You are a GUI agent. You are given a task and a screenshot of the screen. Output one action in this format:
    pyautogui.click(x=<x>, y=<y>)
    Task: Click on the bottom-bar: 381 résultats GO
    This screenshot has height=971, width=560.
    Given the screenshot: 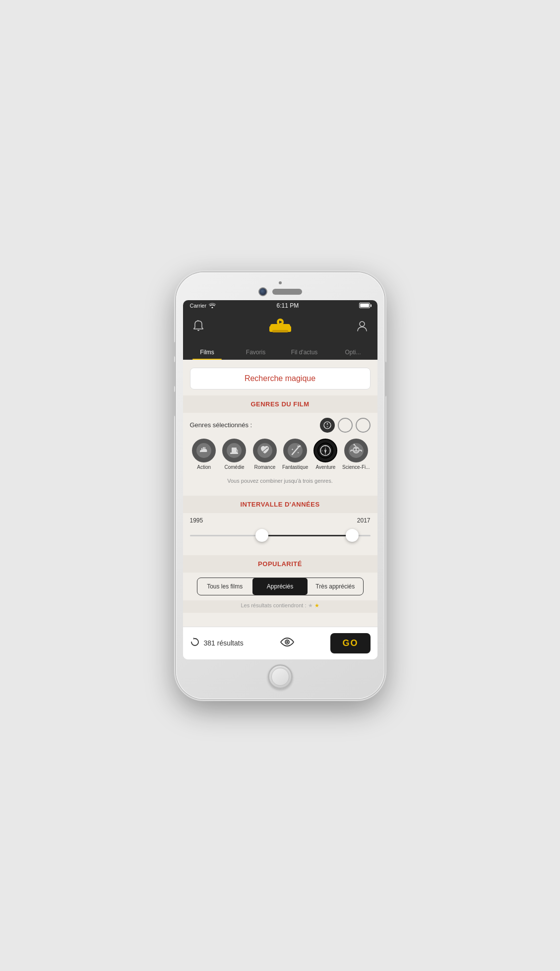 What is the action you would take?
    pyautogui.click(x=280, y=643)
    